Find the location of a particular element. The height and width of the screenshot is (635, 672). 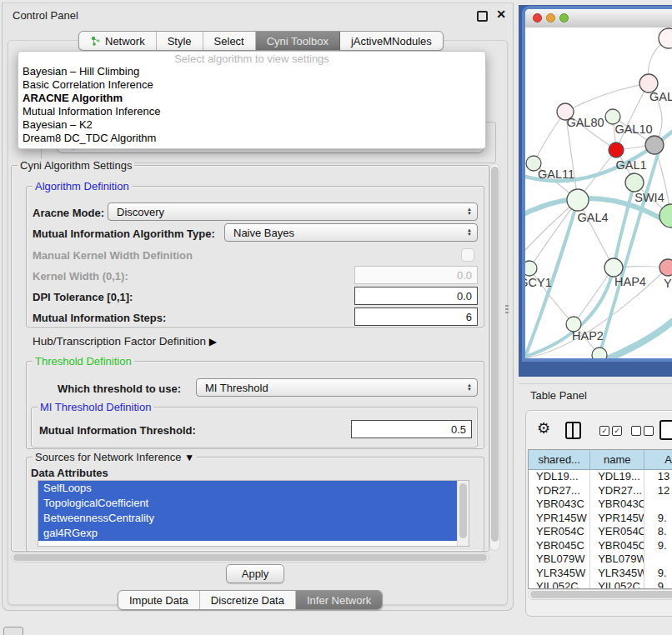

mi-steps-field: 6 is located at coordinates (416, 317).